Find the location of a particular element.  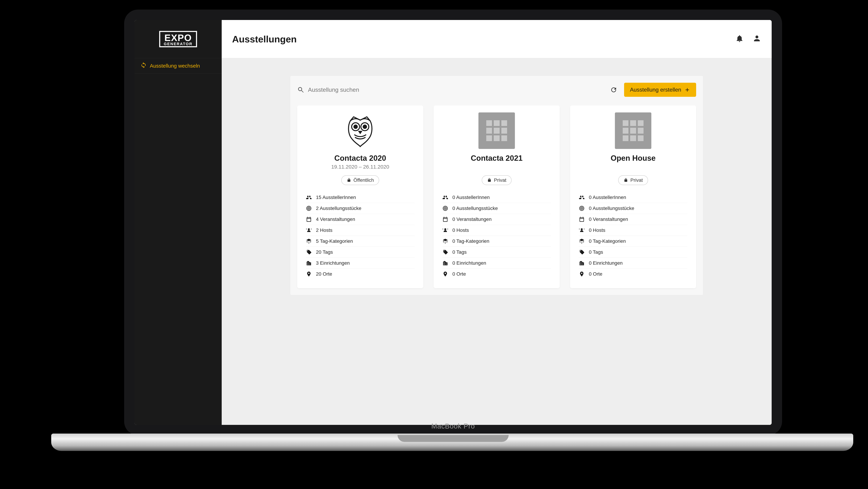

exhibition-stats: 0 AusstellerInnen 0 Ausstellungsstücke 0… is located at coordinates (497, 236).